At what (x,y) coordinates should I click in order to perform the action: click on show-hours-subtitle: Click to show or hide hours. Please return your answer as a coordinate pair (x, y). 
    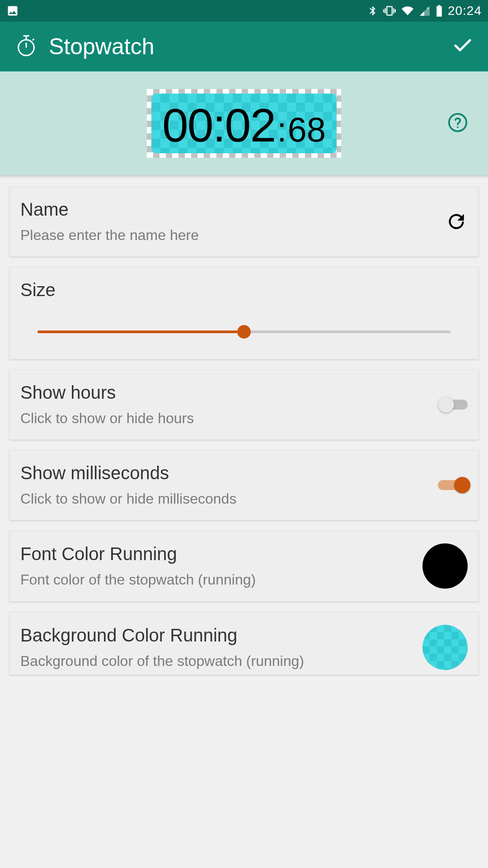
    Looking at the image, I should click on (225, 419).